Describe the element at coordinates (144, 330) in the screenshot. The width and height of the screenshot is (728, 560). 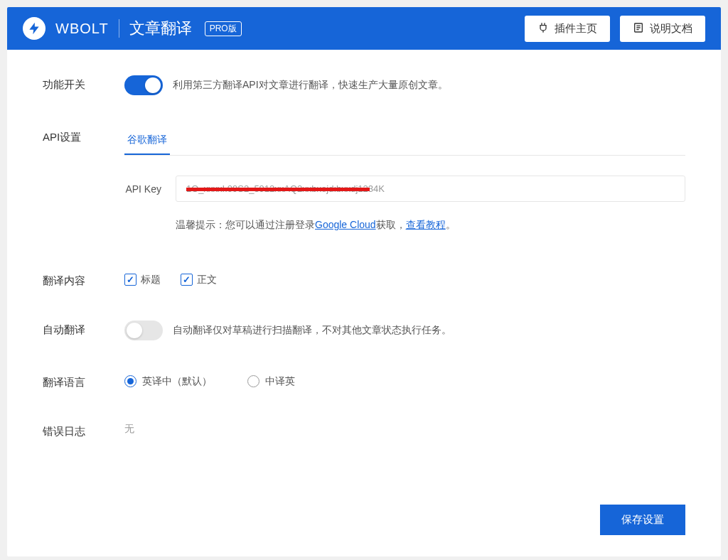
I see `auto-translate-toggle` at that location.